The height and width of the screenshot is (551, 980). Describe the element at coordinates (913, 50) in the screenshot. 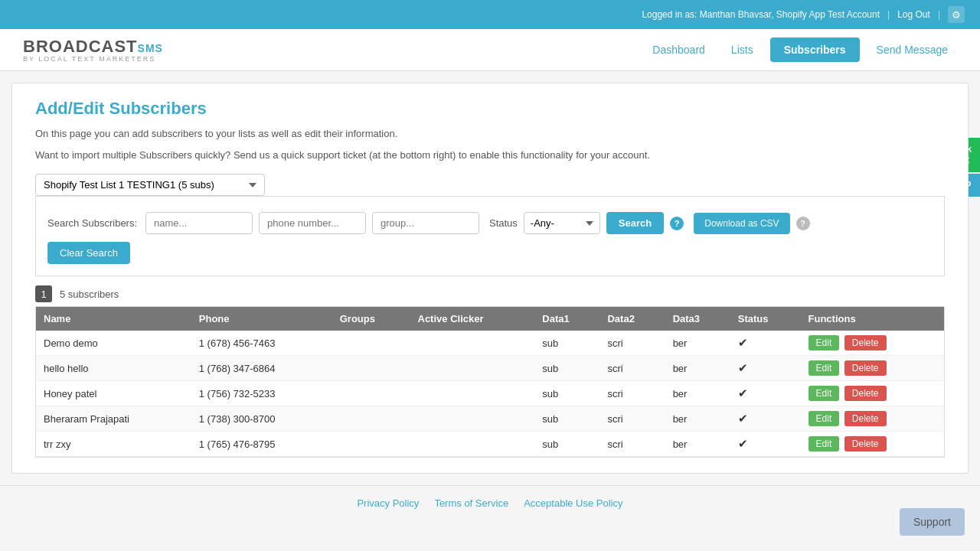

I see `send-message-link: Send Message` at that location.